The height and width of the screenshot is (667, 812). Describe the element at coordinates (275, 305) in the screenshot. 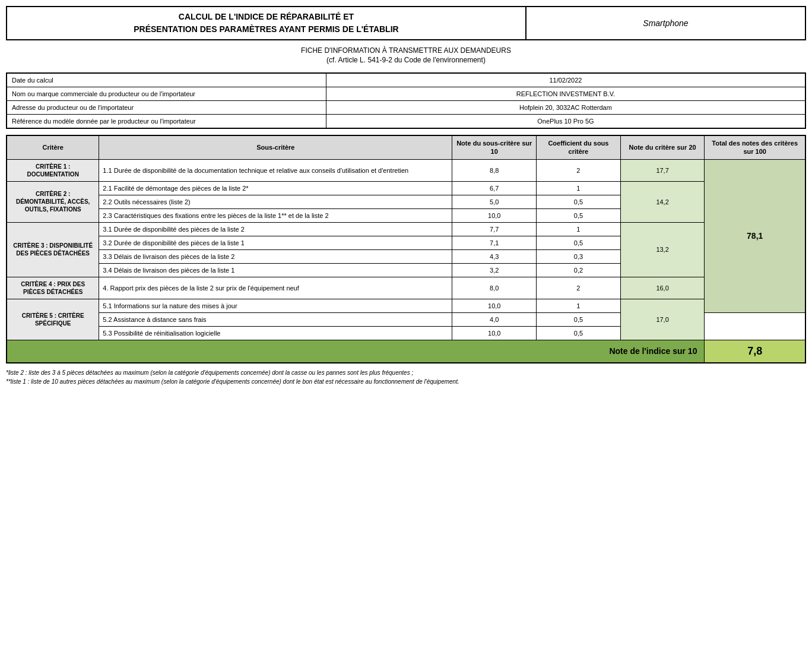

I see `critere5-sub1: 5.1 Informations sur la nature des mises…` at that location.